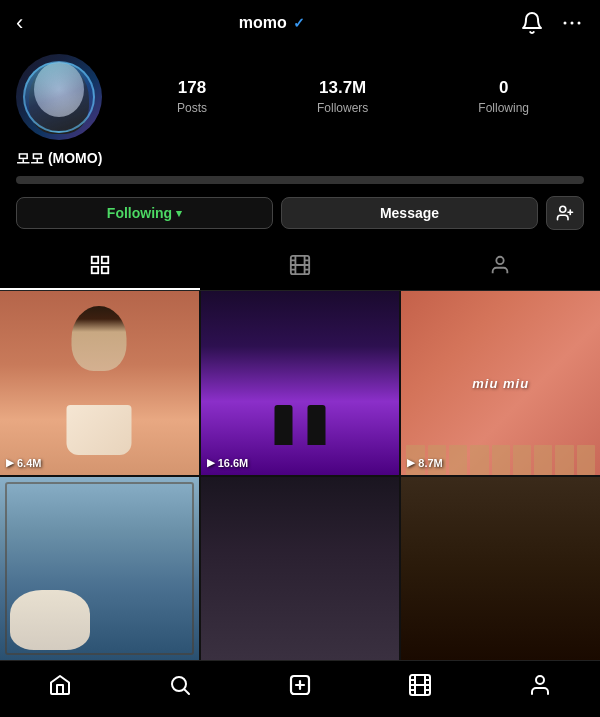 Image resolution: width=600 pixels, height=717 pixels. Describe the element at coordinates (29, 463) in the screenshot. I see `grid-item-1-count: 6.4M` at that location.